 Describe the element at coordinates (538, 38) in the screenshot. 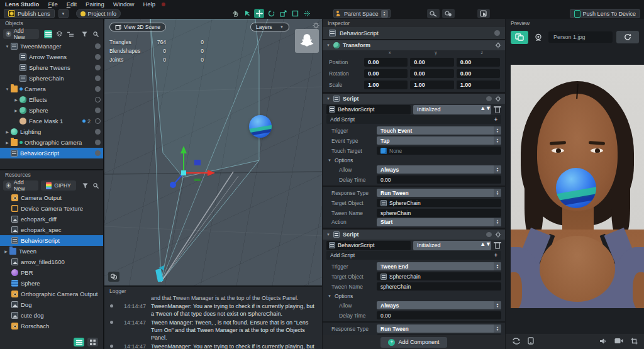

I see `webcam-mode-button` at that location.